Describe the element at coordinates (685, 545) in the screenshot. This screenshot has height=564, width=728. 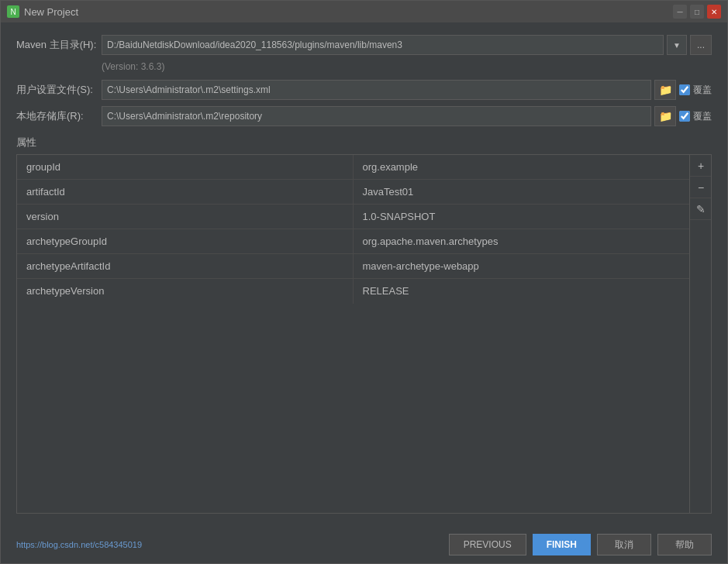
I see `help-button: 帮助` at that location.